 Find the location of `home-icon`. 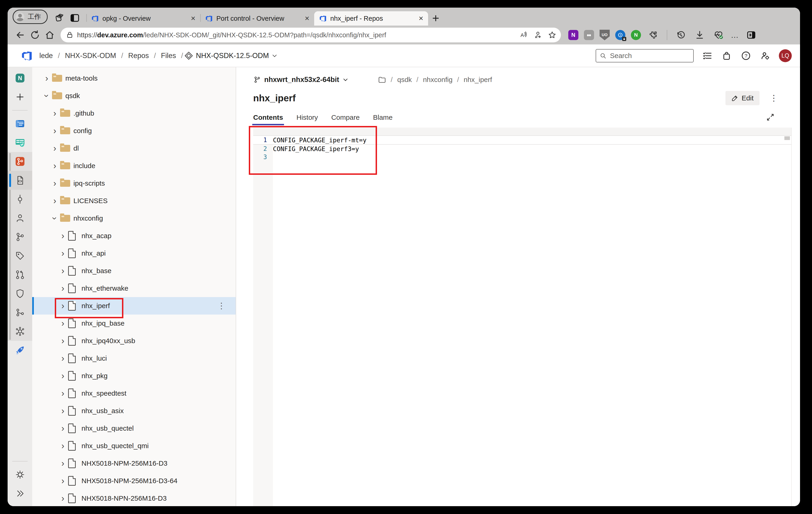

home-icon is located at coordinates (50, 35).